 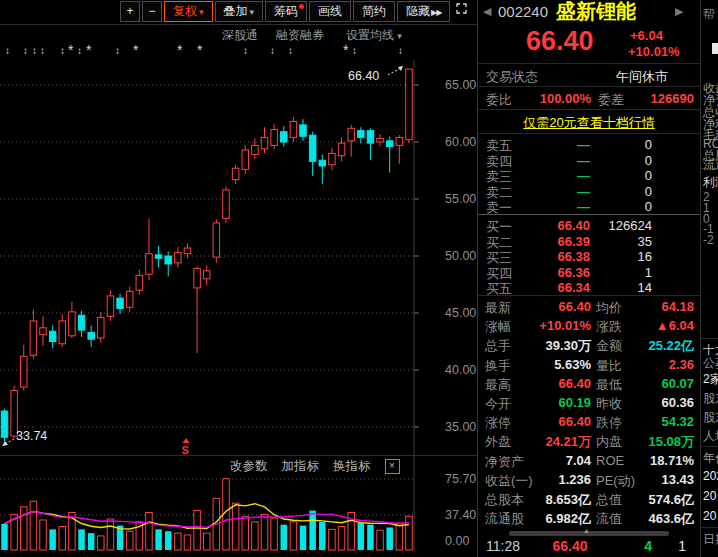 What do you see at coordinates (589, 192) in the screenshot?
I see `sell-level-row: 卖二—0` at bounding box center [589, 192].